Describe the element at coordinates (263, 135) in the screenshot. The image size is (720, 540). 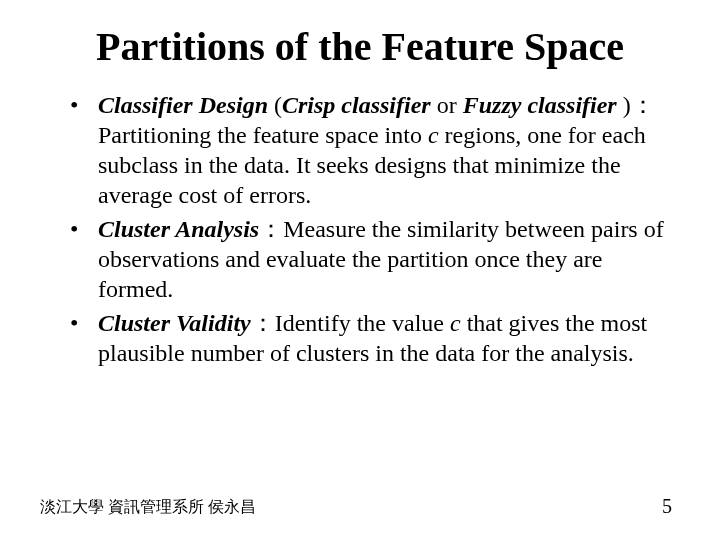
I see `body-text: Partitioning the feature space into` at that location.